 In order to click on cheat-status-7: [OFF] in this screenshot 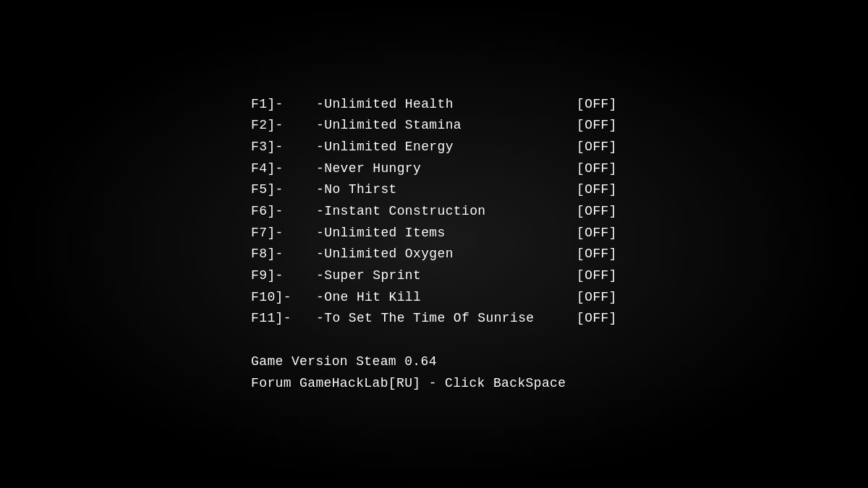, I will do `click(597, 254)`.